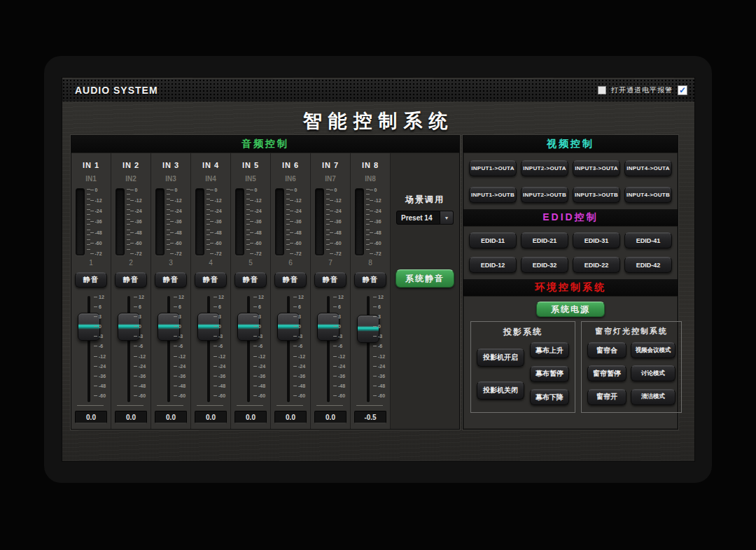 Image resolution: width=756 pixels, height=550 pixels. I want to click on channel-strip-5: IN 5IN50-12-24-36-48-60-725静音12630-3-6-1…, so click(251, 291).